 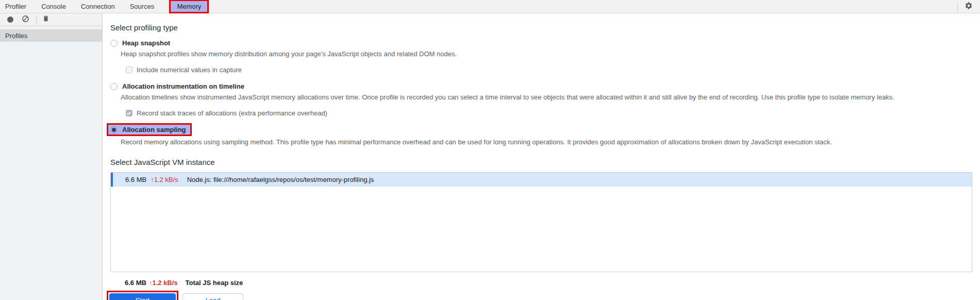 I want to click on profiling-type-heading: Select profiling type, so click(x=545, y=28).